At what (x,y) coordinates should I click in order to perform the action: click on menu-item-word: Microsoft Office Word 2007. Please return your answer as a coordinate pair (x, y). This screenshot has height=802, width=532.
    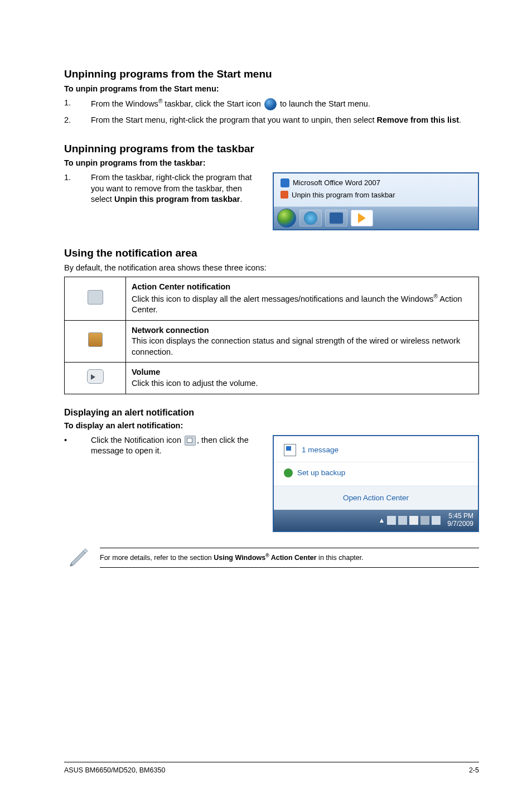
    Looking at the image, I should click on (376, 183).